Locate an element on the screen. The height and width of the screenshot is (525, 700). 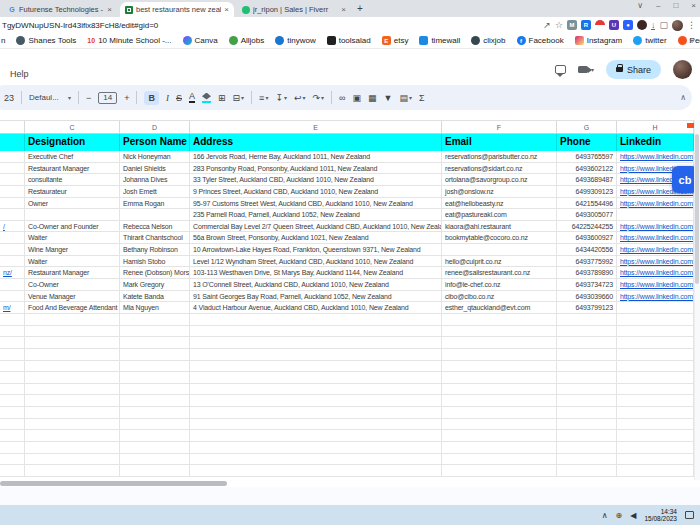
insert-chart-button: ▦ is located at coordinates (372, 98).